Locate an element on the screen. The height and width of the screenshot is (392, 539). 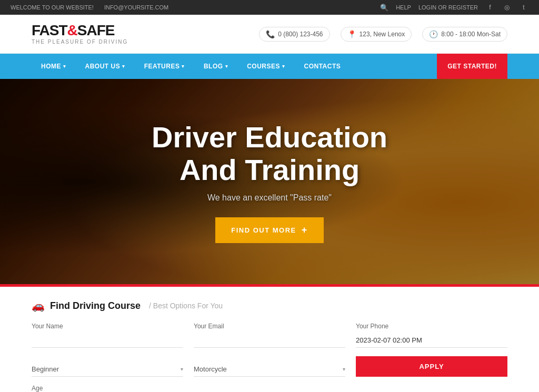
form-row-1: Your Name Your Email Your Phone is located at coordinates (270, 335).